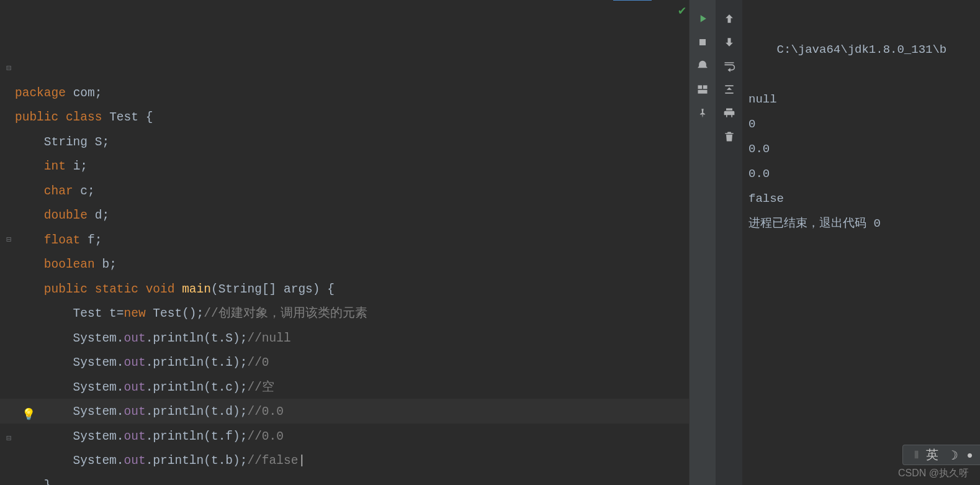 This screenshot has height=485, width=980. Describe the element at coordinates (62, 191) in the screenshot. I see `code-token: char` at that location.